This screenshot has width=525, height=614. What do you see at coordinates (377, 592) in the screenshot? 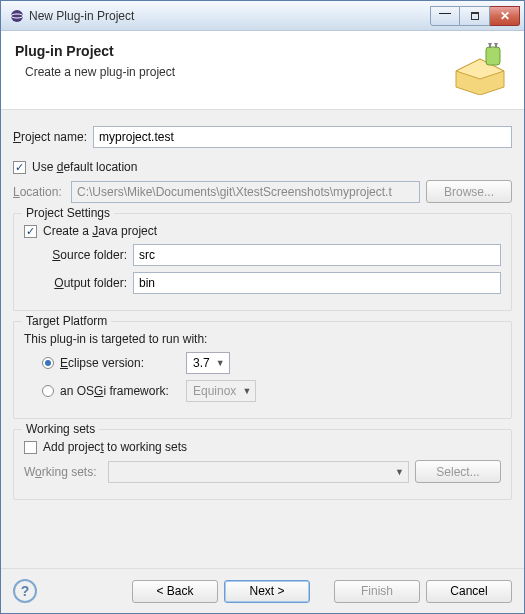
I see `finish-button: Finish` at bounding box center [377, 592].